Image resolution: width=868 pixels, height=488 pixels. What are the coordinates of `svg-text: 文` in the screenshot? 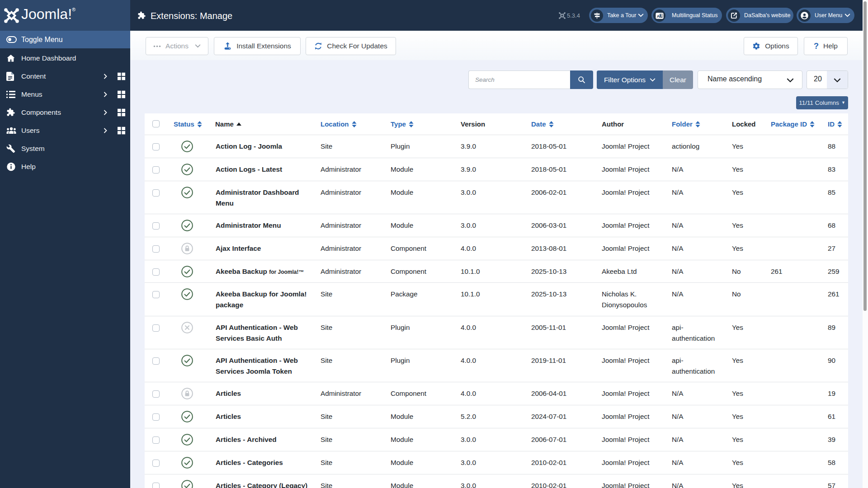 It's located at (661, 15).